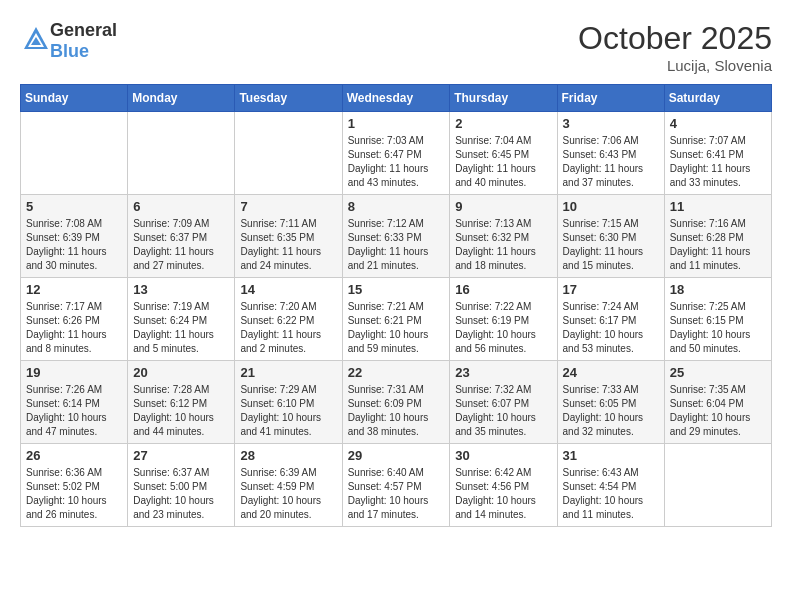 This screenshot has height=612, width=792. I want to click on weekday-header-thursday: Thursday, so click(504, 98).